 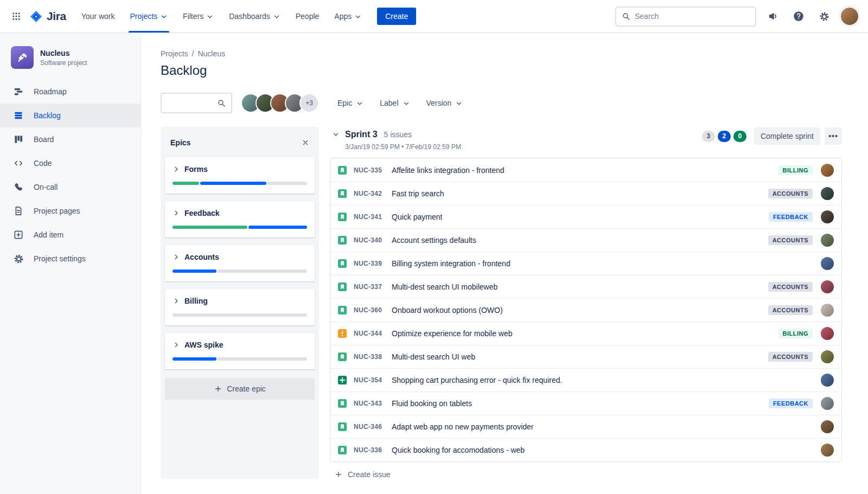 I want to click on sidebar-item-add-item: Add item, so click(x=71, y=235).